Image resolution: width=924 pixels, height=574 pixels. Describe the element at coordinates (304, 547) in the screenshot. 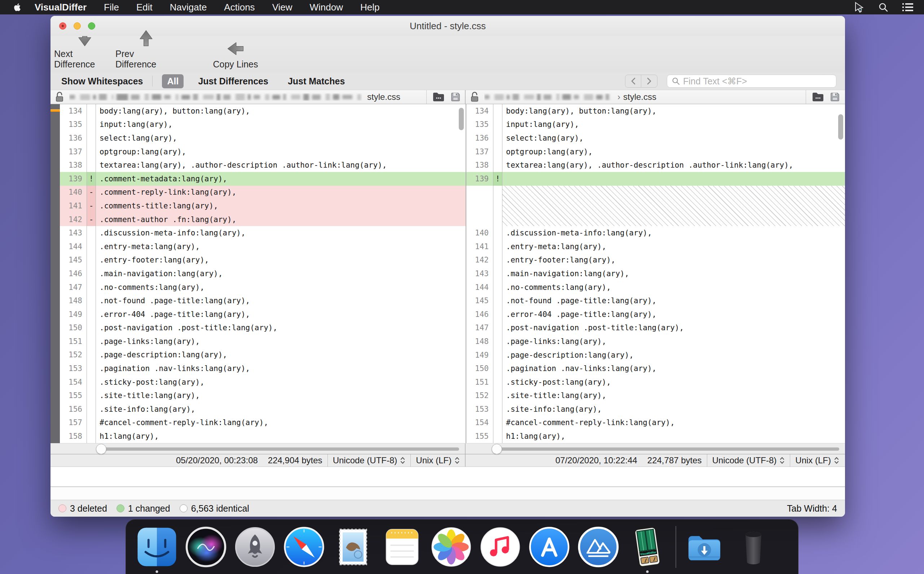

I see `dock-safari-icon` at that location.